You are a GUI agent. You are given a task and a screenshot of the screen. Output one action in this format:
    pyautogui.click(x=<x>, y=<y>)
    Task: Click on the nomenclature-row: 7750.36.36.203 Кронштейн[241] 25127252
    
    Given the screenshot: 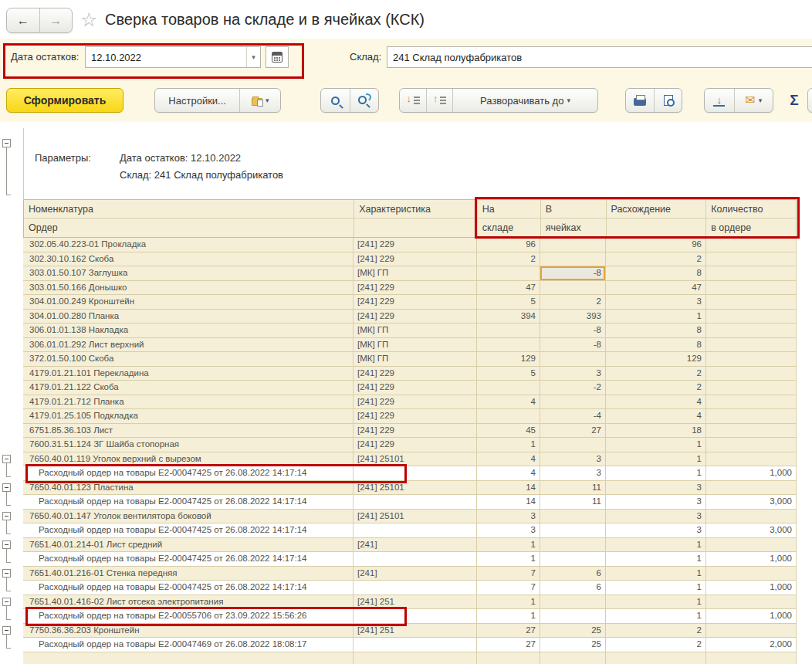 What is the action you would take?
    pyautogui.click(x=410, y=632)
    